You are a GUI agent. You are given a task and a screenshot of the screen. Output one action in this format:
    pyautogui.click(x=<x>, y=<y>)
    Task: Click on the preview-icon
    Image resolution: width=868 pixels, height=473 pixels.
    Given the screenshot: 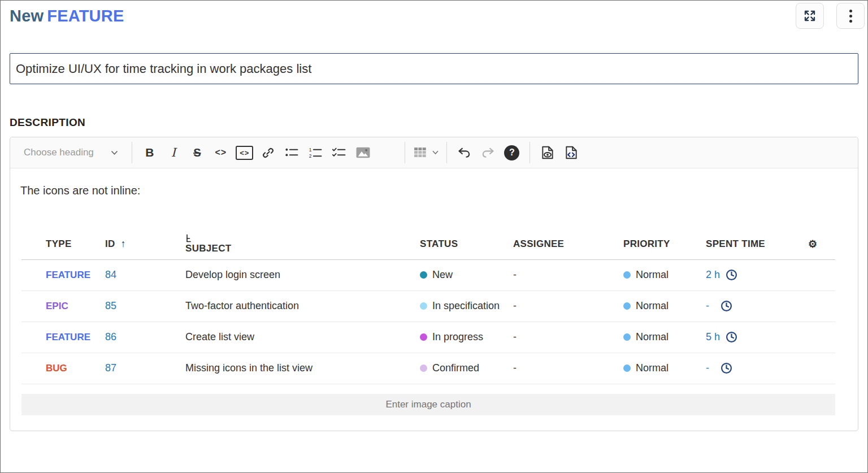 What is the action you would take?
    pyautogui.click(x=548, y=153)
    